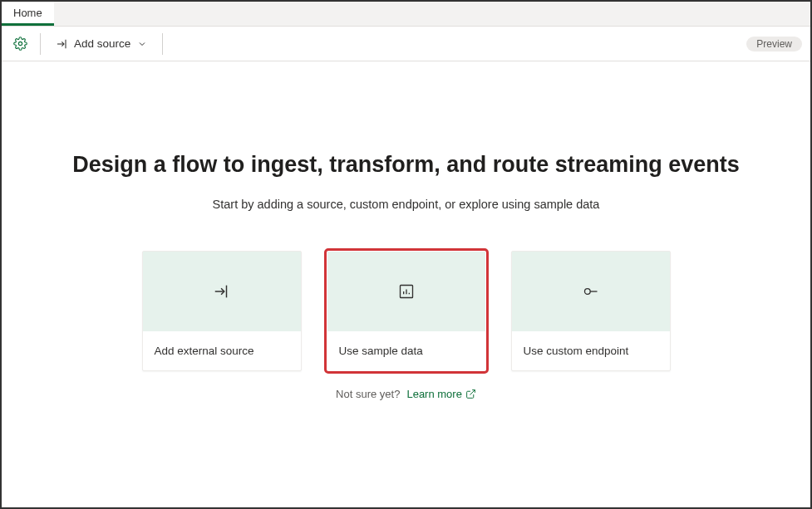 The image size is (812, 509). I want to click on learn-more-label: Learn more, so click(434, 394).